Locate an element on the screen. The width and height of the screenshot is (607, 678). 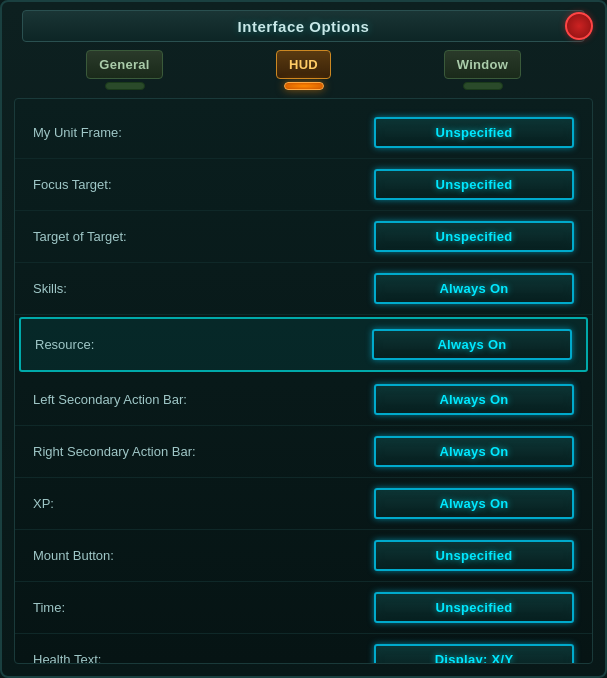
option-btn-skills: Always On is located at coordinates (474, 288).